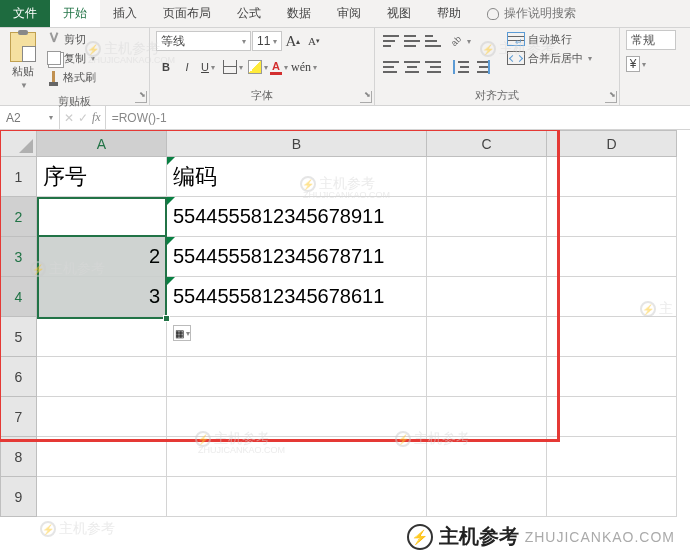 The width and height of the screenshot is (690, 558). What do you see at coordinates (297, 497) in the screenshot?
I see `cell-B9` at bounding box center [297, 497].